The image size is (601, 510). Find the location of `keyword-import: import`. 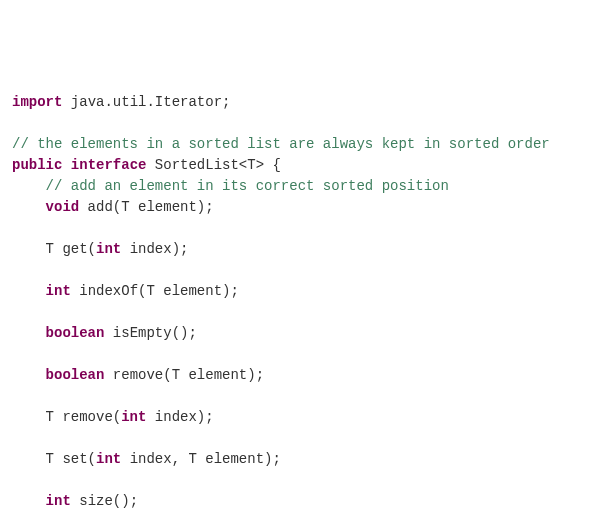

keyword-import: import is located at coordinates (37, 102).